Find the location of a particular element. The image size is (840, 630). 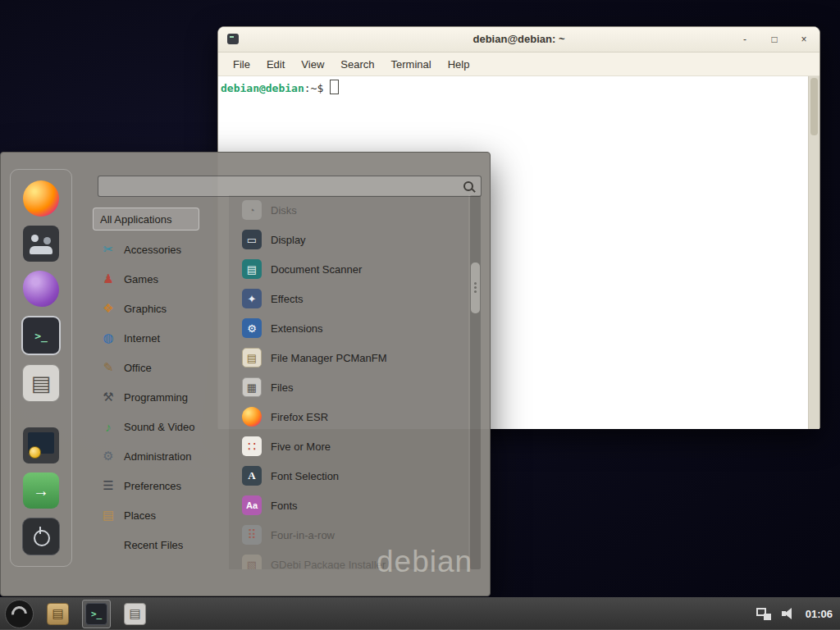

search-box is located at coordinates (290, 186).